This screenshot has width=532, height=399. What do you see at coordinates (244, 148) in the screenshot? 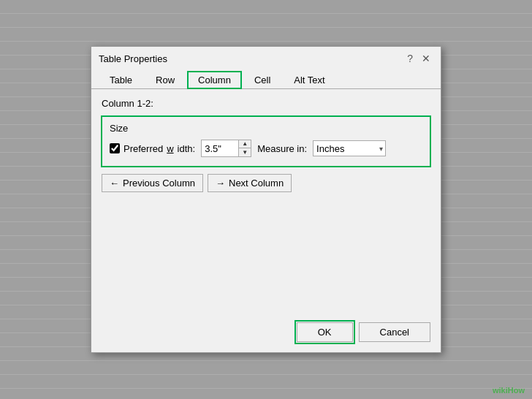
I see `spinner: ▲ ▼` at bounding box center [244, 148].